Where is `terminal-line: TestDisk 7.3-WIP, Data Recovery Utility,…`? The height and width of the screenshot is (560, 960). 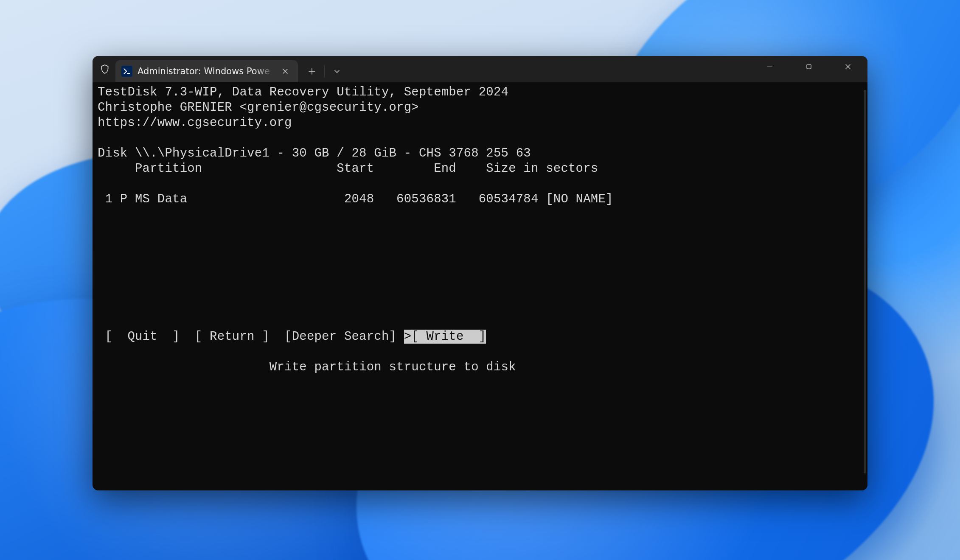
terminal-line: TestDisk 7.3-WIP, Data Recovery Utility,… is located at coordinates (303, 92).